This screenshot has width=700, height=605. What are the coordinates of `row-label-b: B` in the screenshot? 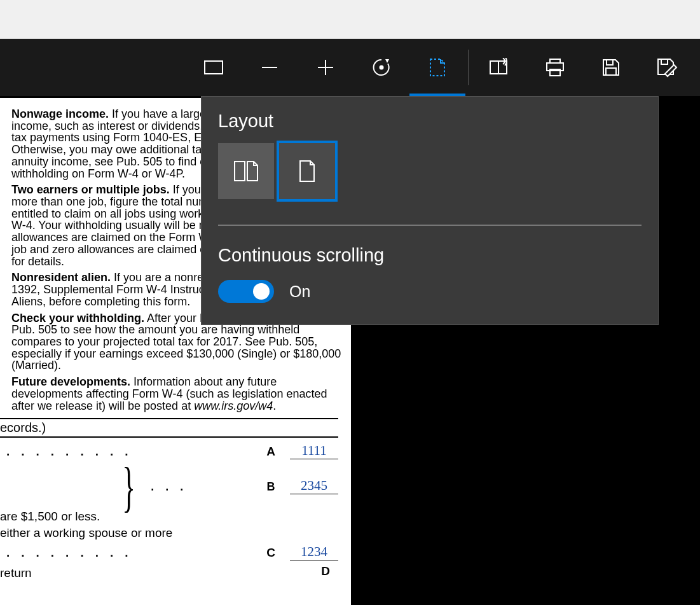 It's located at (271, 487).